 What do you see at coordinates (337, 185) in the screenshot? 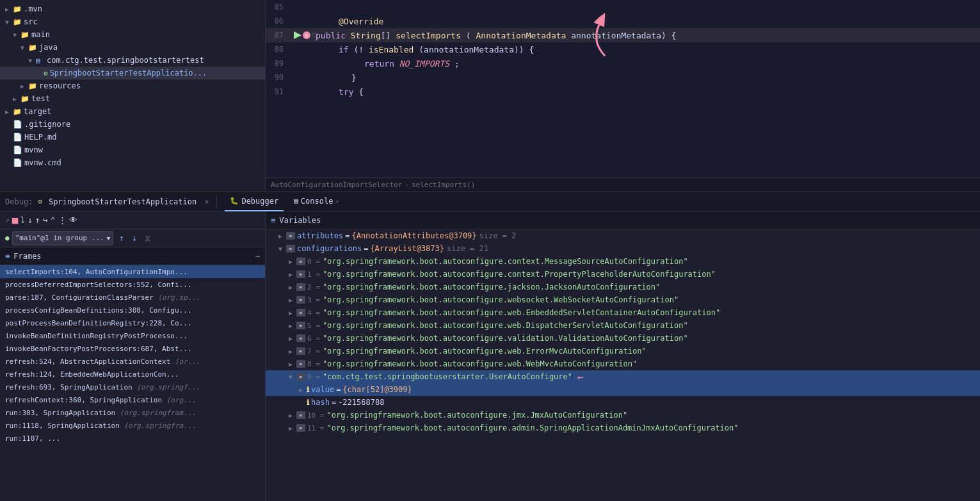
I see `breadcrumb-class: AutoConfigurationImportSelector` at bounding box center [337, 185].